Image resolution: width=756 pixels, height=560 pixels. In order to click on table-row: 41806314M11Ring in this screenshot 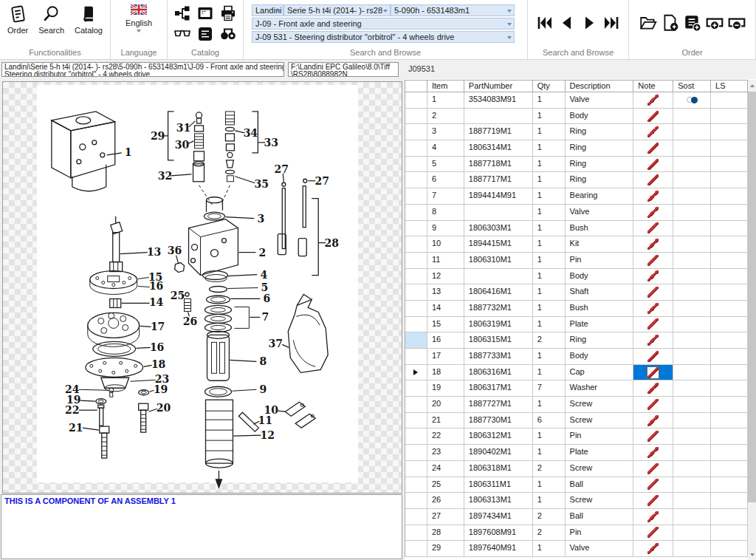, I will do `click(577, 148)`.